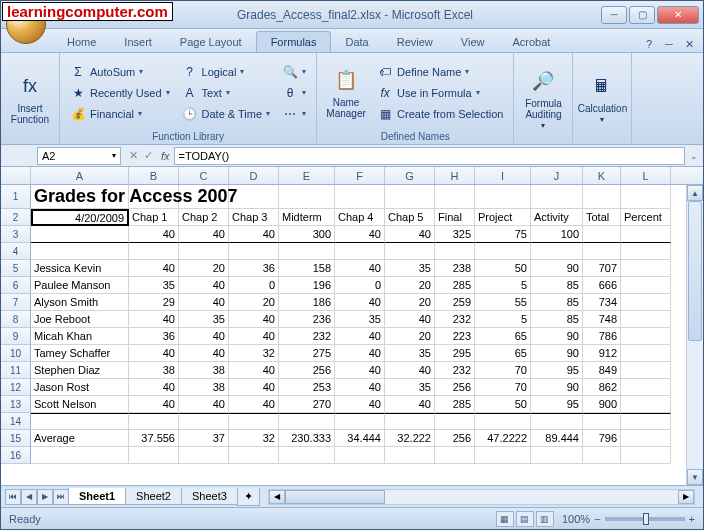 Image resolution: width=704 pixels, height=530 pixels. What do you see at coordinates (503, 438) in the screenshot?
I see `cell: 47.2222` at bounding box center [503, 438].